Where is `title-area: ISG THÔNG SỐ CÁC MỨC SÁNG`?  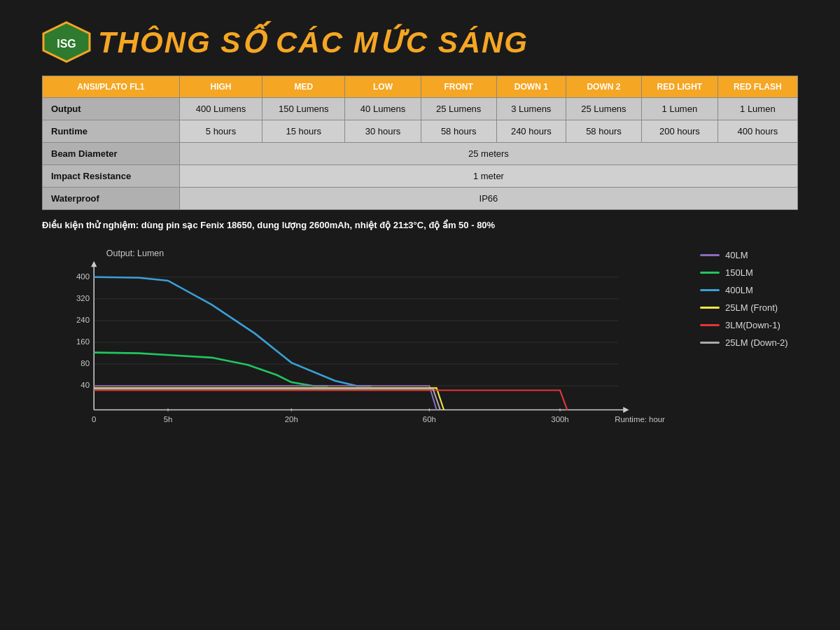
title-area: ISG THÔNG SỐ CÁC MỨC SÁNG is located at coordinates (420, 42).